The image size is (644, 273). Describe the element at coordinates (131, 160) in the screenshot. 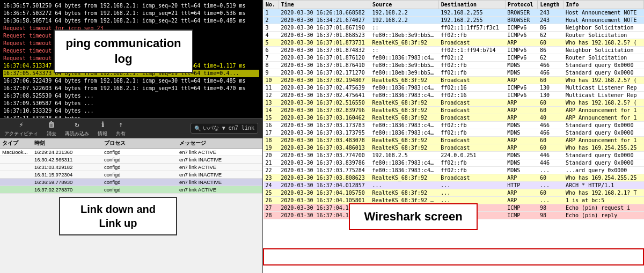

I see `log-row: 16:30:42.565311 configd en7 link INACTIV…` at that location.